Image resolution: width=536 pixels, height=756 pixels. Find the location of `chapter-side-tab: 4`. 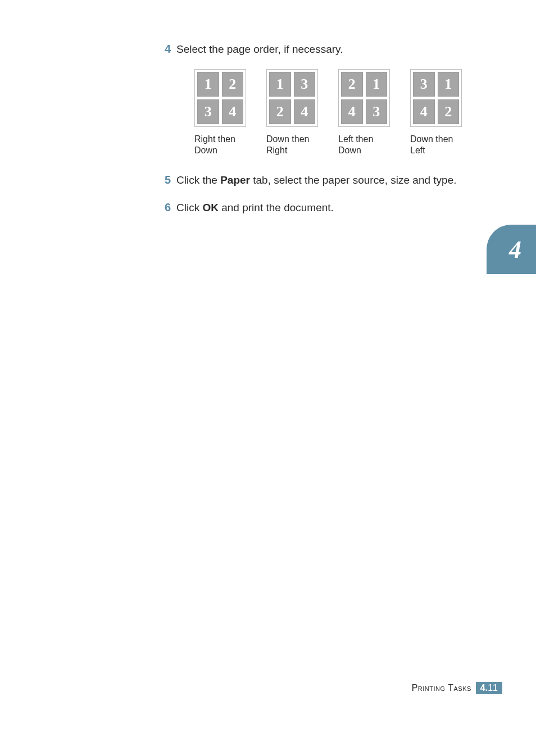

chapter-side-tab: 4 is located at coordinates (511, 249).